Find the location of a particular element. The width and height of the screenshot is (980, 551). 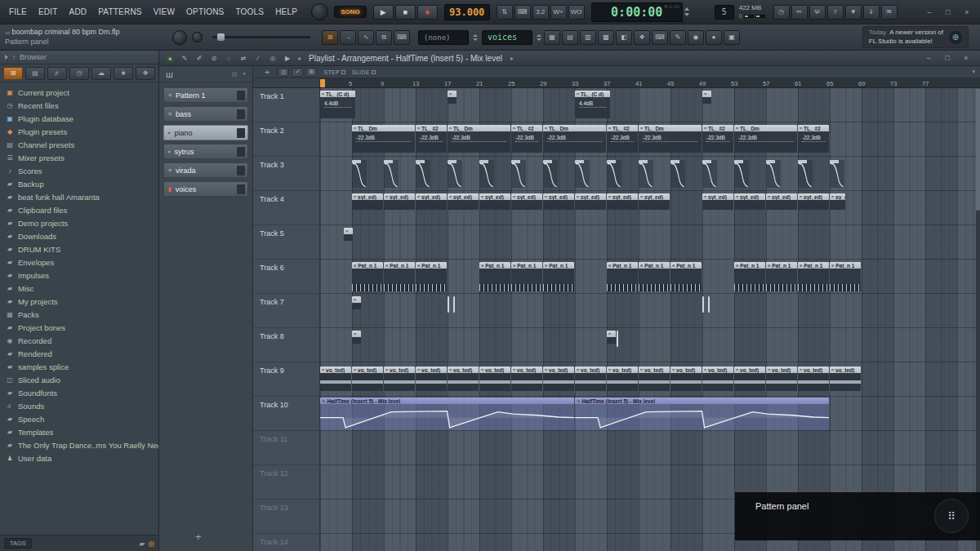

search-icon: ◎ is located at coordinates (151, 544).